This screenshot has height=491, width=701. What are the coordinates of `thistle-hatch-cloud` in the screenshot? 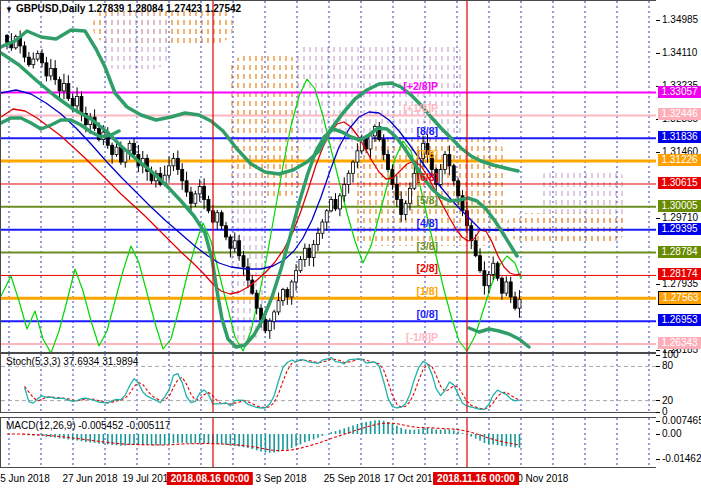 It's located at (135, 41).